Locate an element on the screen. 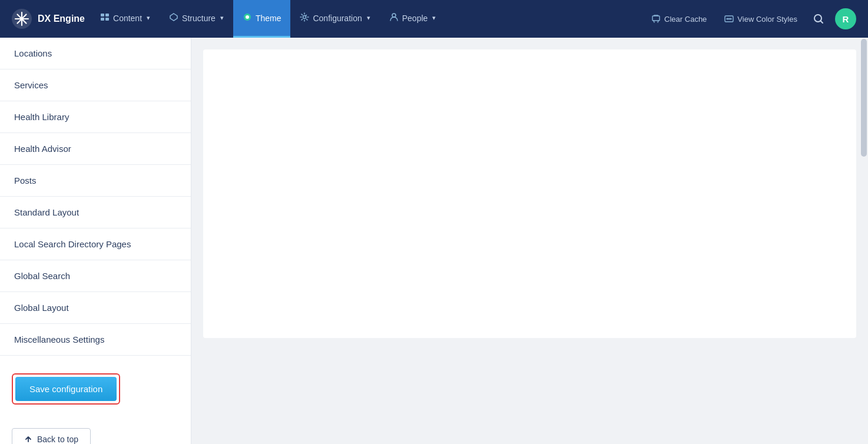 Image resolution: width=868 pixels, height=444 pixels. search-icon is located at coordinates (819, 19).